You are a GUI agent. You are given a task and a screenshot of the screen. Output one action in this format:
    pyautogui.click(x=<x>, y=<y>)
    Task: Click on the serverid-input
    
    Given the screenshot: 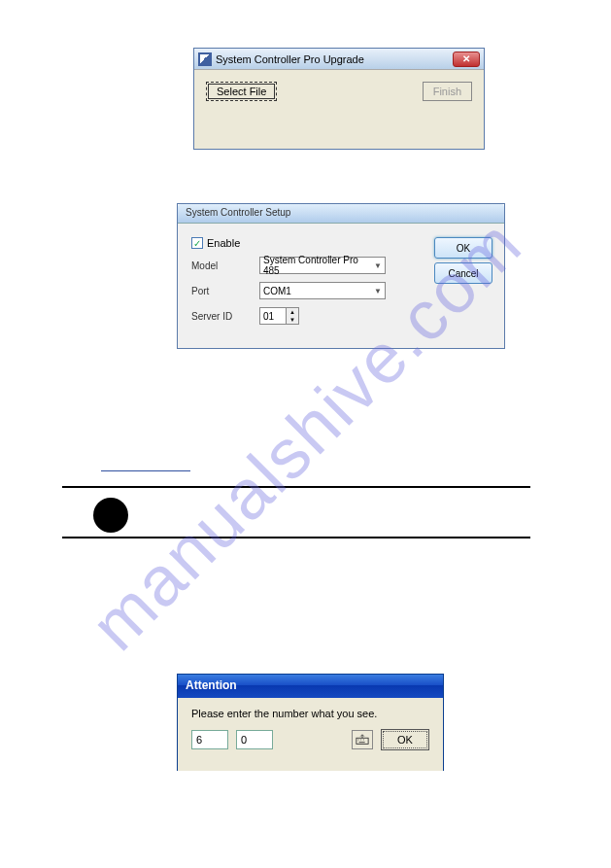 What is the action you would take?
    pyautogui.click(x=273, y=316)
    